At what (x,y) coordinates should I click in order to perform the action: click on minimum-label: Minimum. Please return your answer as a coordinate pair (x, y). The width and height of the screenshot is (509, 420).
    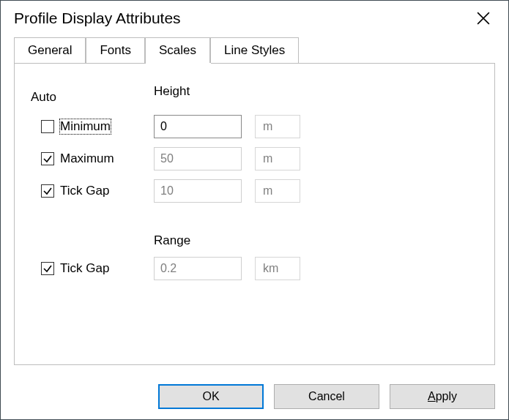
    Looking at the image, I should click on (85, 127).